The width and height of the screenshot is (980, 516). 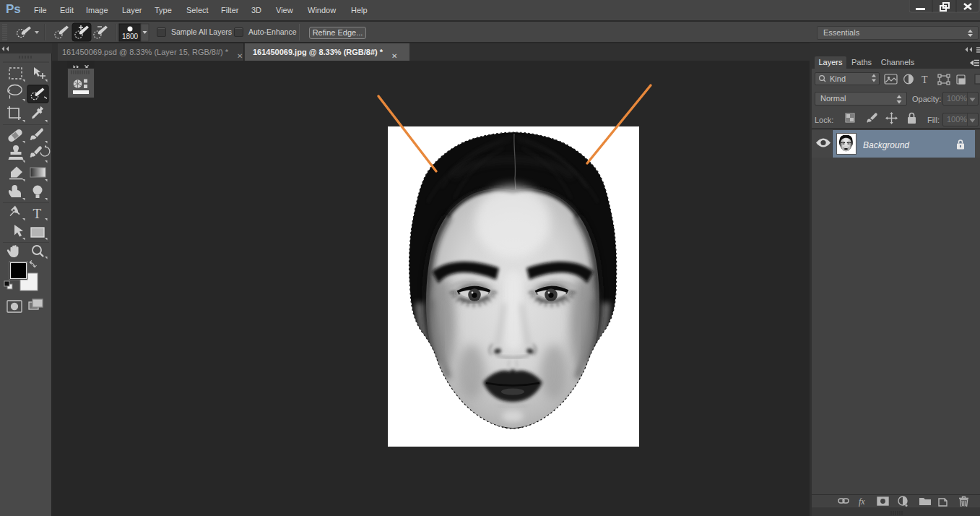 What do you see at coordinates (862, 502) in the screenshot?
I see `svg-text: fx` at bounding box center [862, 502].